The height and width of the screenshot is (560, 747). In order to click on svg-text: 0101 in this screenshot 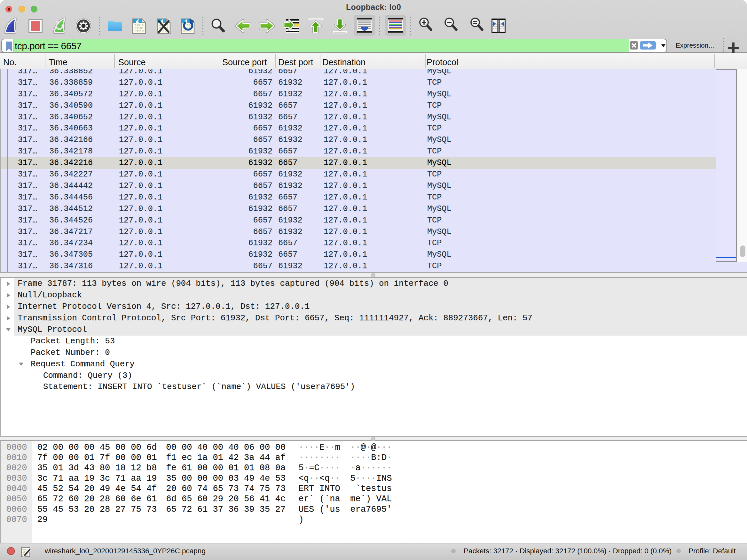, I will do `click(25, 550)`.